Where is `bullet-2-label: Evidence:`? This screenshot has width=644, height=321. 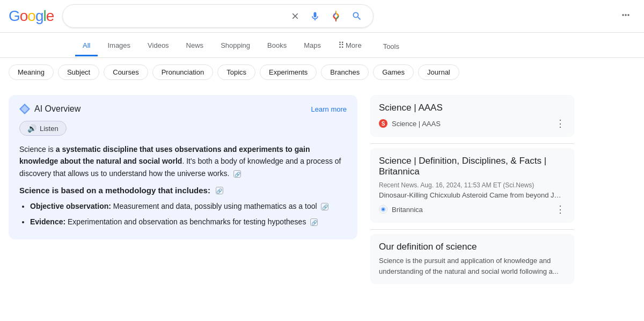 bullet-2-label: Evidence: is located at coordinates (48, 222).